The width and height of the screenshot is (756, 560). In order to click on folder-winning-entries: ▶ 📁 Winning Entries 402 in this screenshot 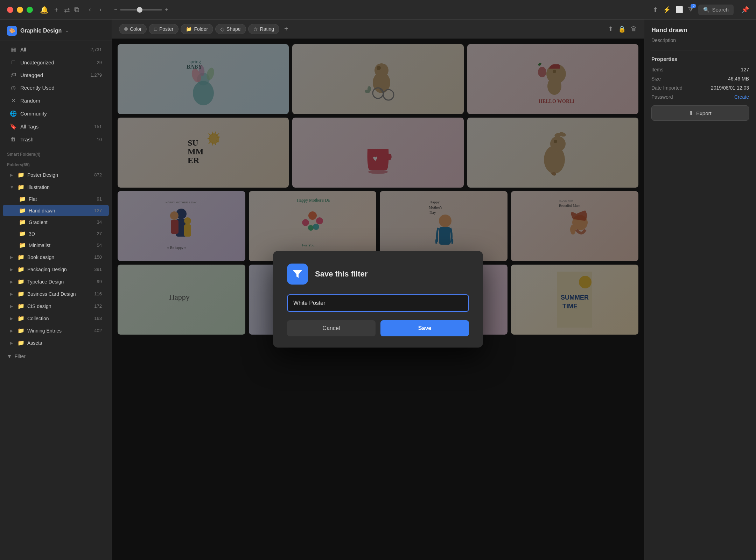, I will do `click(56, 330)`.